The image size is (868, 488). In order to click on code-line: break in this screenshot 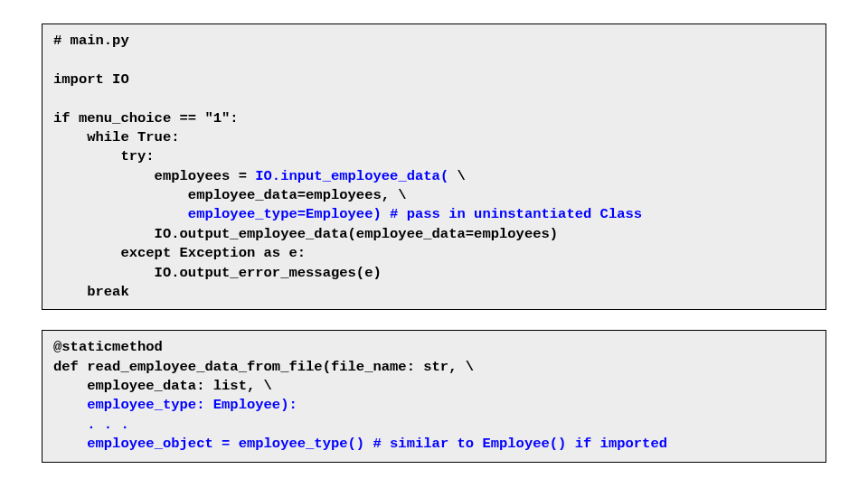, I will do `click(91, 292)`.